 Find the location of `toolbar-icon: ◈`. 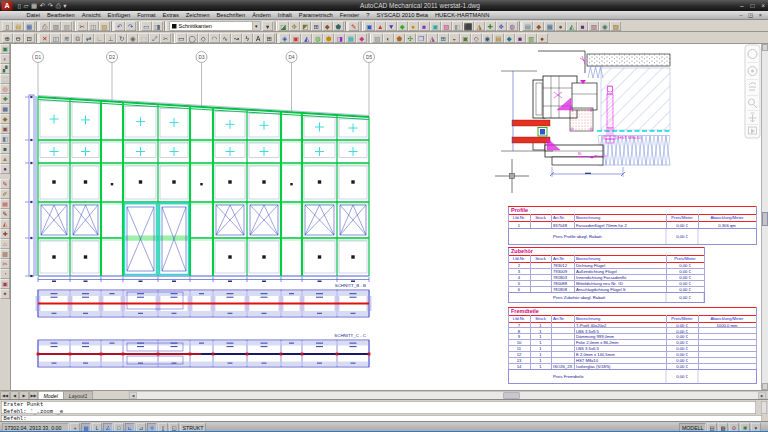

toolbar-icon: ◈ is located at coordinates (286, 38).